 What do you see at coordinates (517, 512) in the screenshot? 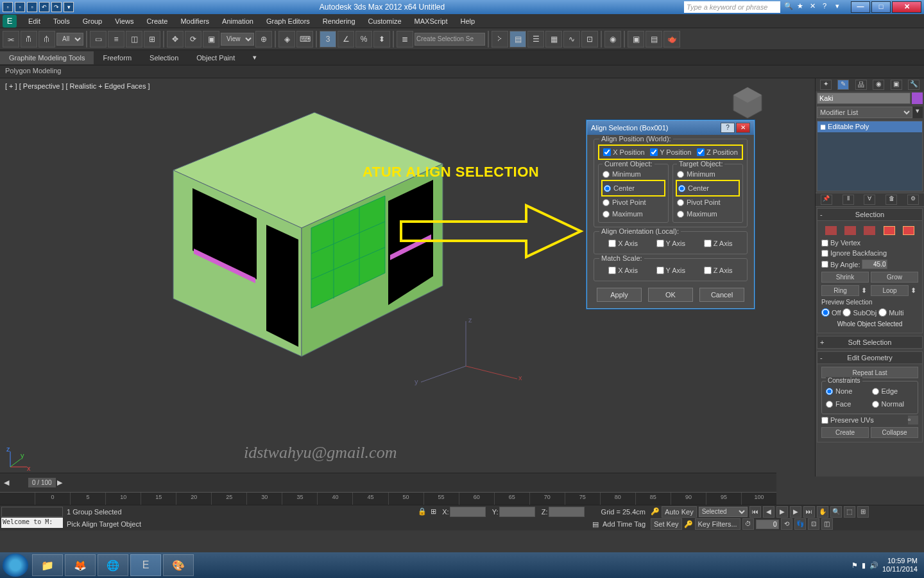
I see `y-coord-input` at bounding box center [517, 512].